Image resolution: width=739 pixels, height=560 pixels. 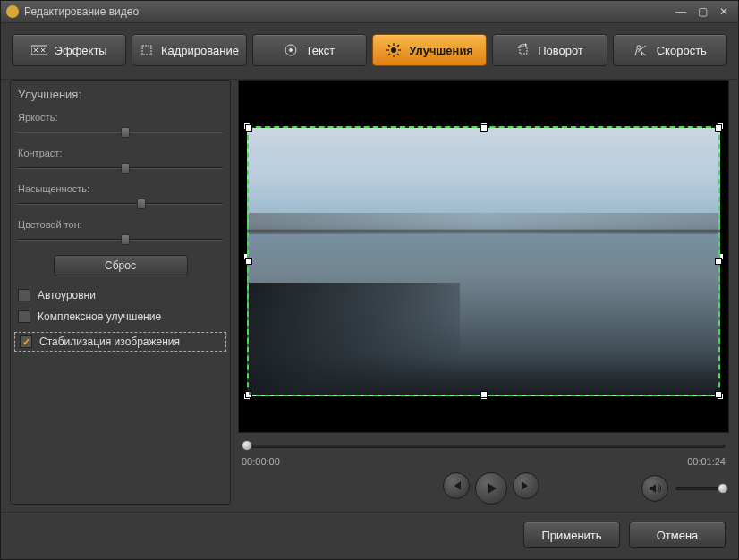 What do you see at coordinates (120, 161) in the screenshot?
I see `contrast-group: Контраст:` at bounding box center [120, 161].